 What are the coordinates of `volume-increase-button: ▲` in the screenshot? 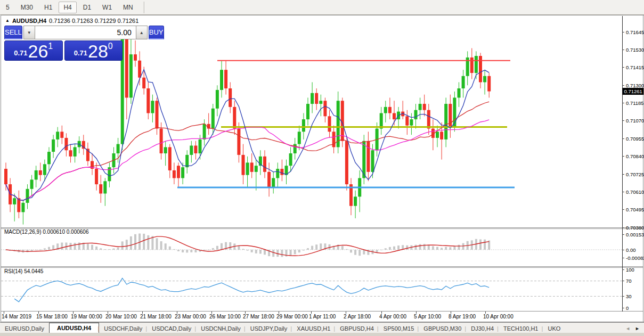 It's located at (142, 32).